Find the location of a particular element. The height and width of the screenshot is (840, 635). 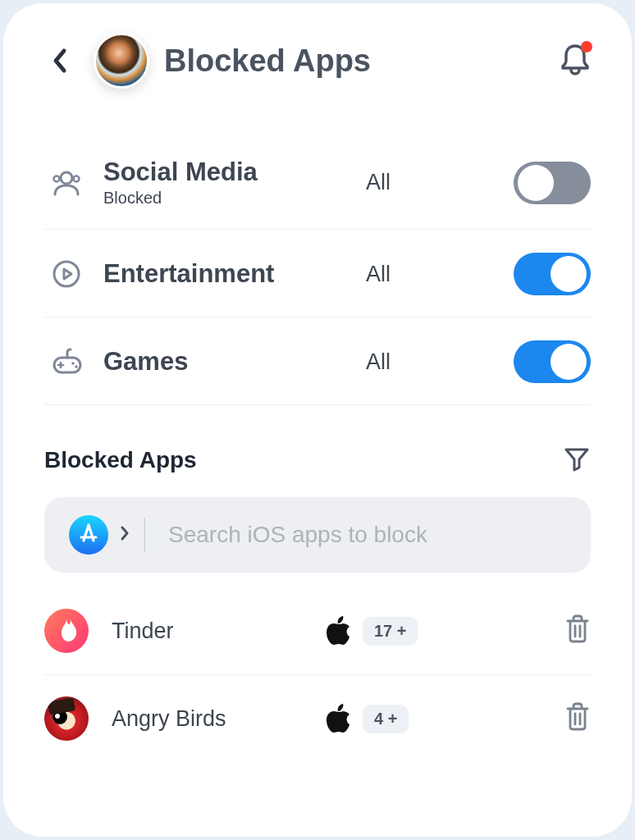

blocked-app-row: Tinder 17 + is located at coordinates (318, 632).